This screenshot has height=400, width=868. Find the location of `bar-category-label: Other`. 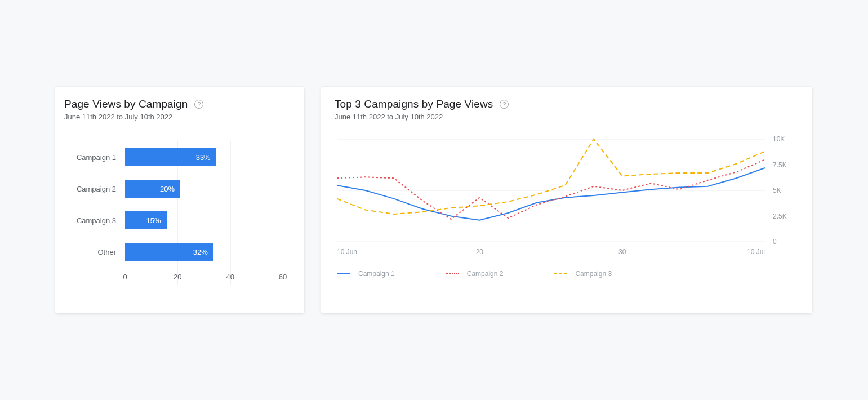

bar-category-label: Other is located at coordinates (95, 252).